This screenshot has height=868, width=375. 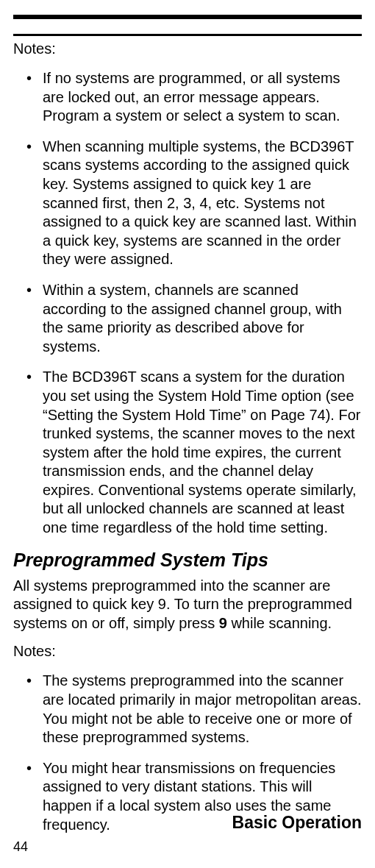 What do you see at coordinates (202, 203) in the screenshot?
I see `bullet-text: When scanning multiple systems, the BCD3…` at bounding box center [202, 203].